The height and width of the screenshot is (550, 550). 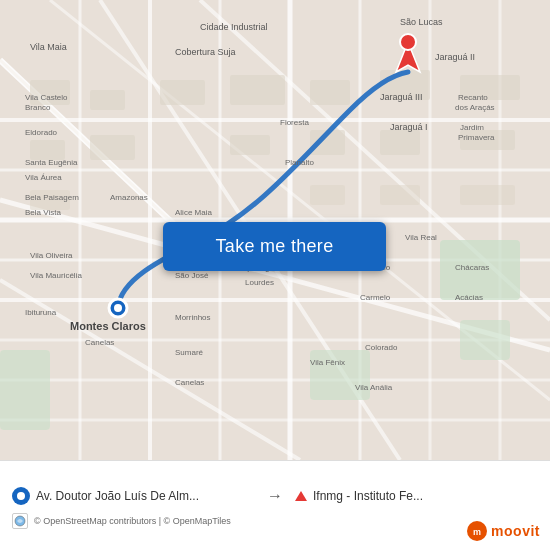 I want to click on moovit-brand-text: moovit, so click(x=516, y=531).